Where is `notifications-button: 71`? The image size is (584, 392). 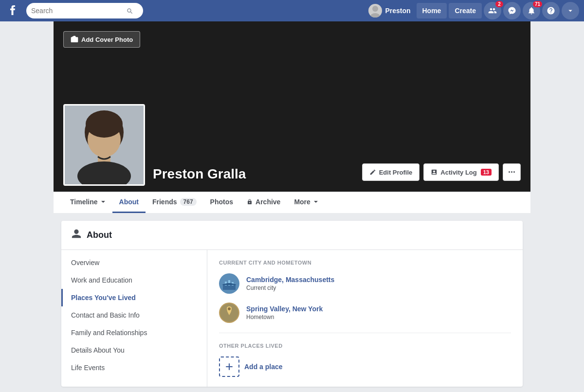 notifications-button: 71 is located at coordinates (531, 11).